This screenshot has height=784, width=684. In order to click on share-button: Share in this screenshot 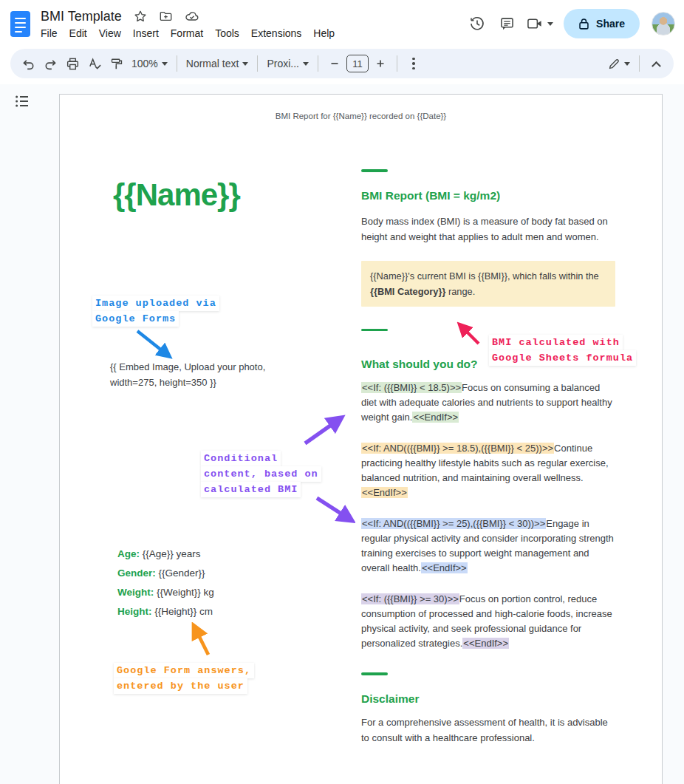, I will do `click(601, 24)`.